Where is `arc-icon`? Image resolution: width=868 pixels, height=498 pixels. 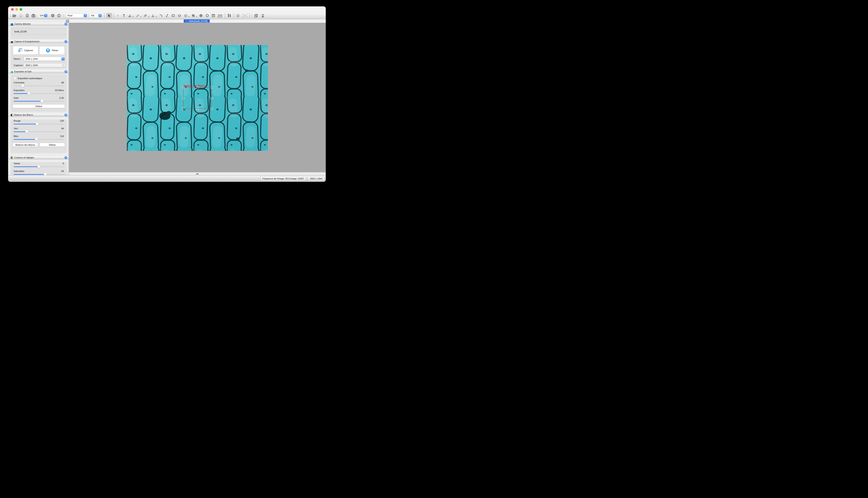
arc-icon is located at coordinates (161, 16).